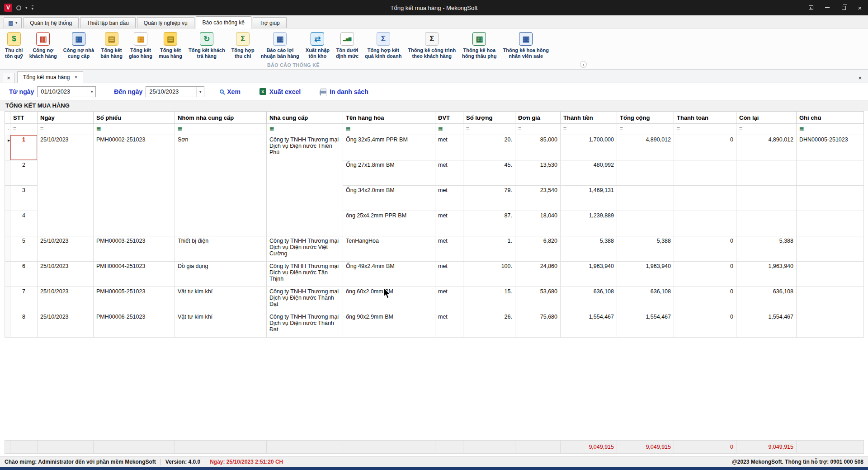 Image resolution: width=868 pixels, height=470 pixels. Describe the element at coordinates (389, 173) in the screenshot. I see `cell-ten: Ống 27x1.8mm BM` at that location.